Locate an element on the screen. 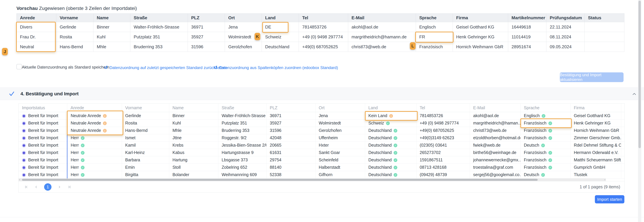 This screenshot has height=222, width=644. vertical-scrollbar is located at coordinates (640, 111).